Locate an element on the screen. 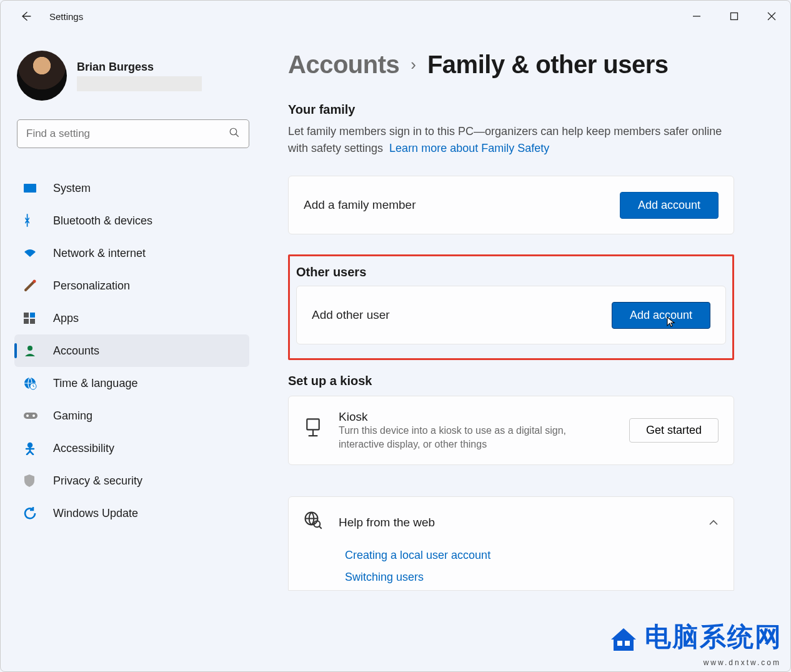 Image resolution: width=791 pixels, height=672 pixels. sidebar-item-label: Privacy & security is located at coordinates (97, 481).